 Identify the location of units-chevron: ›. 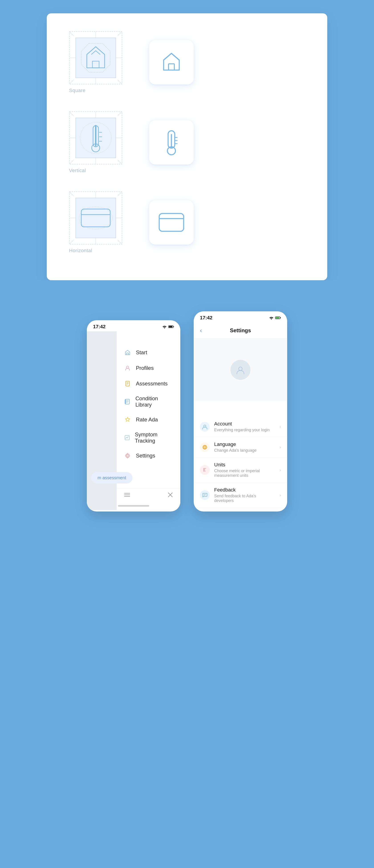
(280, 470).